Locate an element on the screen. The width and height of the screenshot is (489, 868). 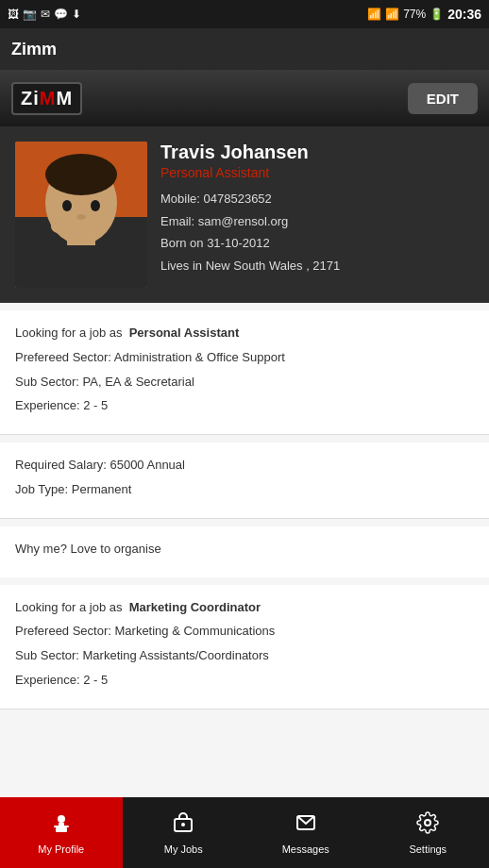
job-card-2: Required Salary: 65000 Annual Job Type: … is located at coordinates (244, 481).